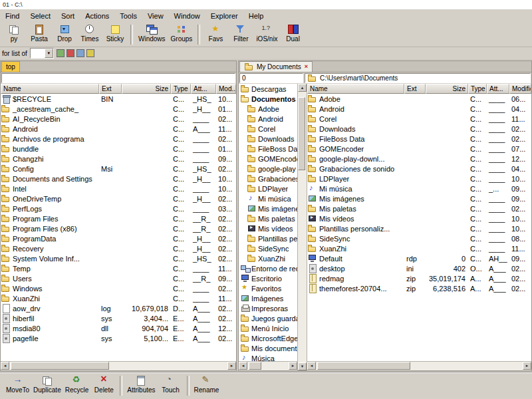  What do you see at coordinates (118, 366) in the screenshot?
I see `left-hscrollbar: ◂ ▸` at bounding box center [118, 366].